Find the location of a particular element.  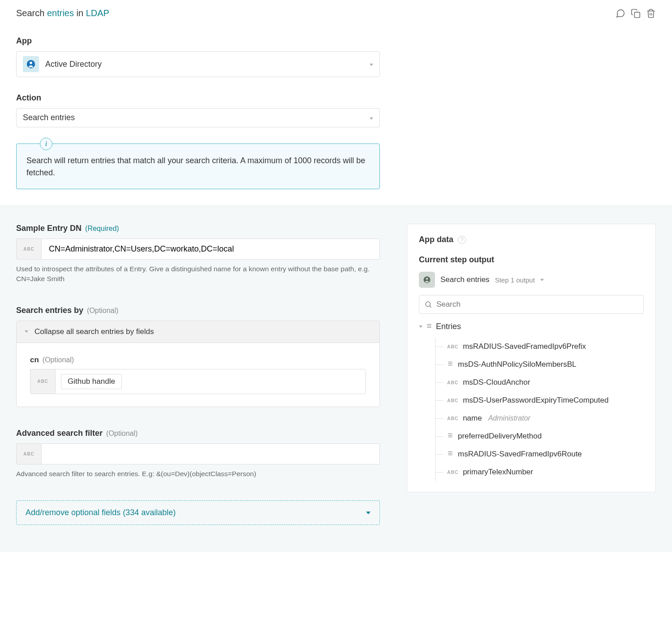

tree-item: msRADIUS-SavedFramedIpv6Route is located at coordinates (539, 454).